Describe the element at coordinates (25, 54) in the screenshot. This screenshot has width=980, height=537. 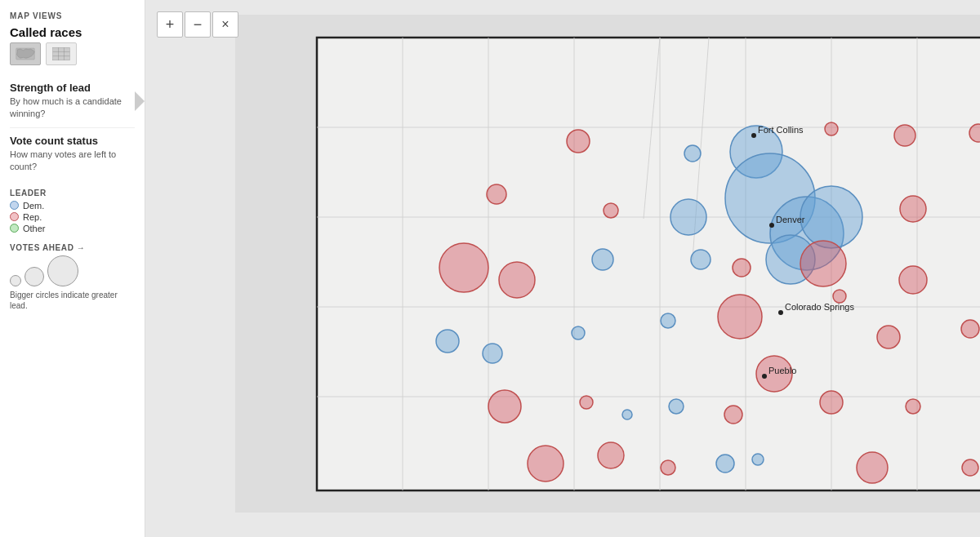
I see `us-map-icon` at that location.